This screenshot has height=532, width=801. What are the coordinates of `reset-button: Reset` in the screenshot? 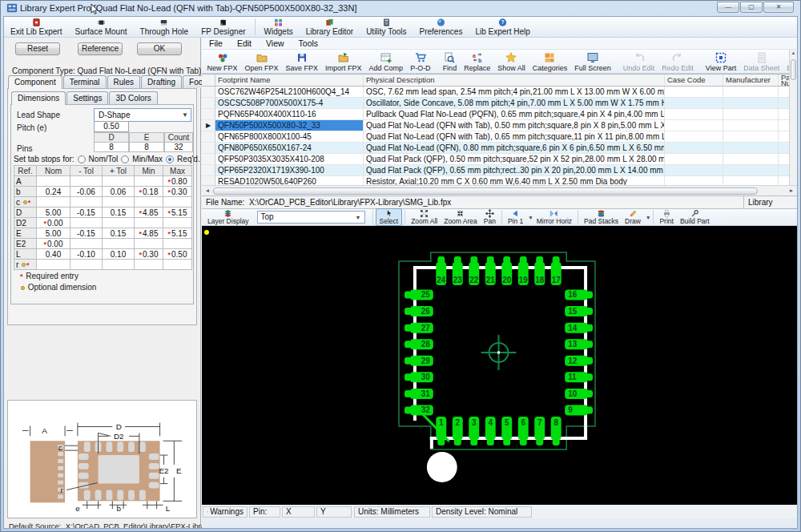 It's located at (38, 49).